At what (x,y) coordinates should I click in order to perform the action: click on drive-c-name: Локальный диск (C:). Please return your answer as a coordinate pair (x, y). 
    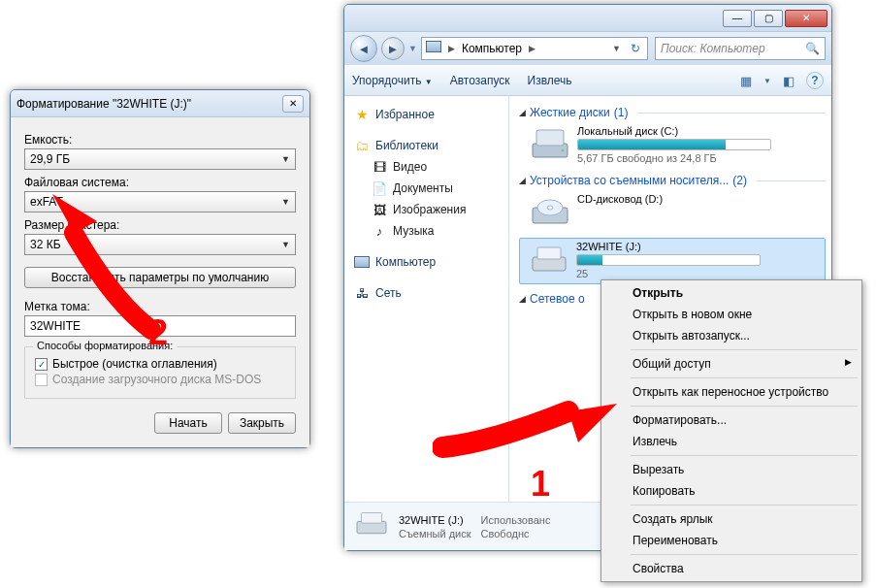
    Looking at the image, I should click on (674, 131).